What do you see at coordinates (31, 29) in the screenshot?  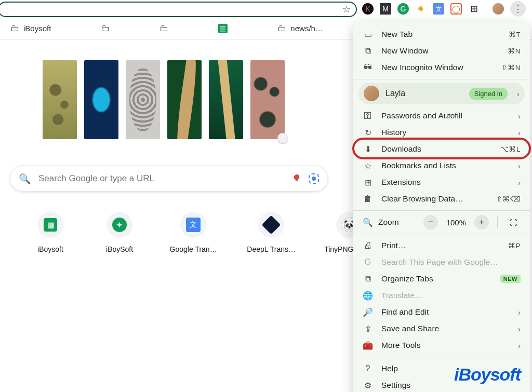 I see `bookmark-iboysoft: 🗀iBoysoft` at bounding box center [31, 29].